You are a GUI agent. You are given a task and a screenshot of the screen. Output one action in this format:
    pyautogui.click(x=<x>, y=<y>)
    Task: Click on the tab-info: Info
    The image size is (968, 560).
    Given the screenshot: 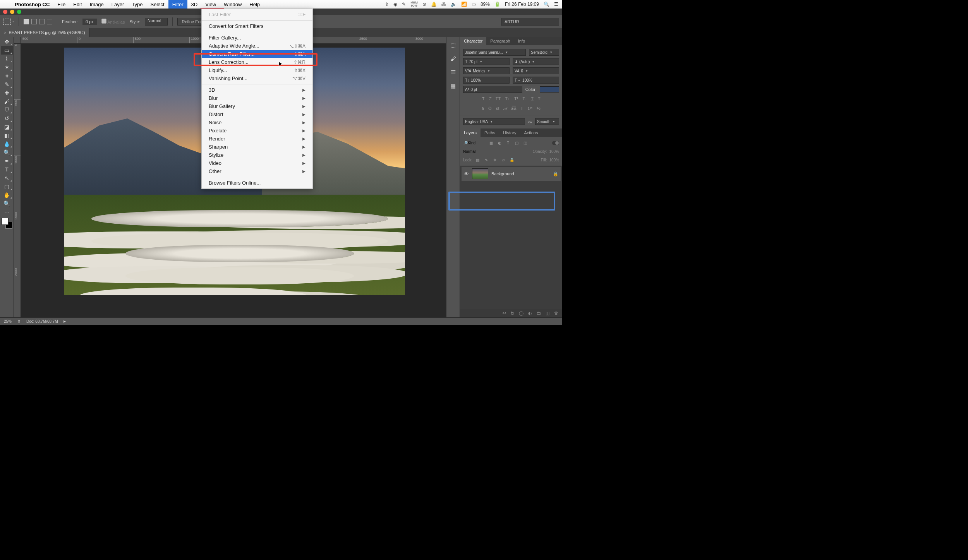 What is the action you would take?
    pyautogui.click(x=522, y=41)
    